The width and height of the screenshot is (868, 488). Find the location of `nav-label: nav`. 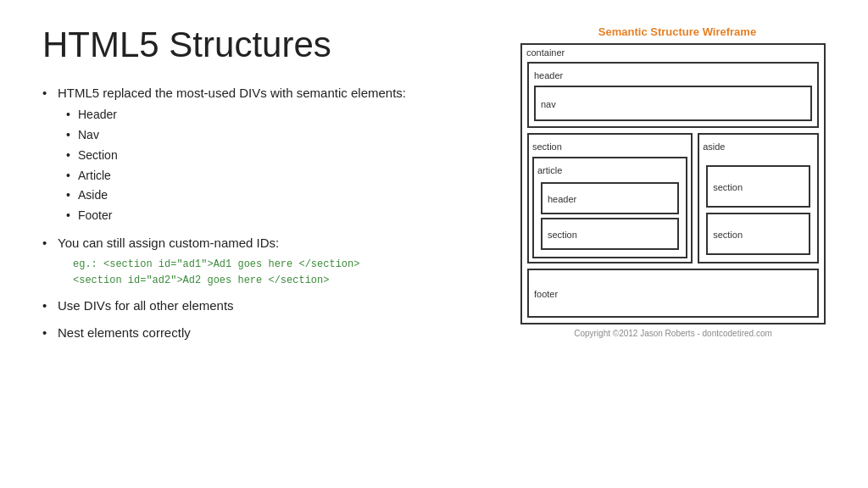

nav-label: nav is located at coordinates (548, 104).